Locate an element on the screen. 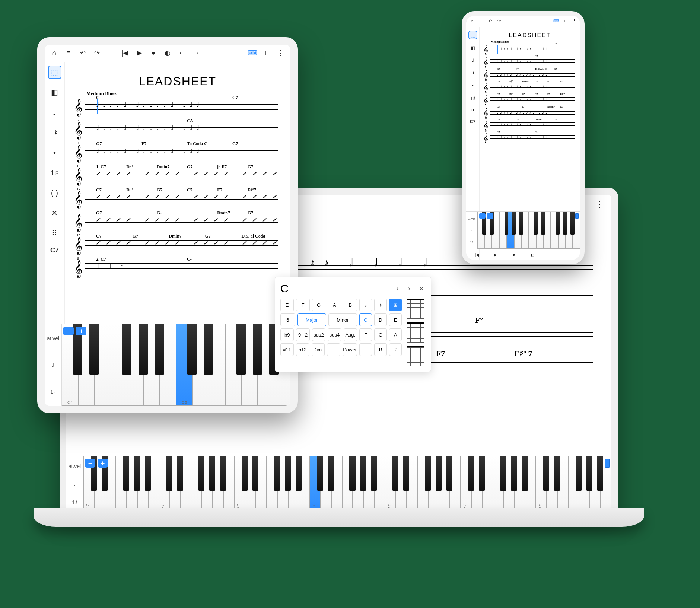 The height and width of the screenshot is (608, 700). root-e: E is located at coordinates (287, 305).